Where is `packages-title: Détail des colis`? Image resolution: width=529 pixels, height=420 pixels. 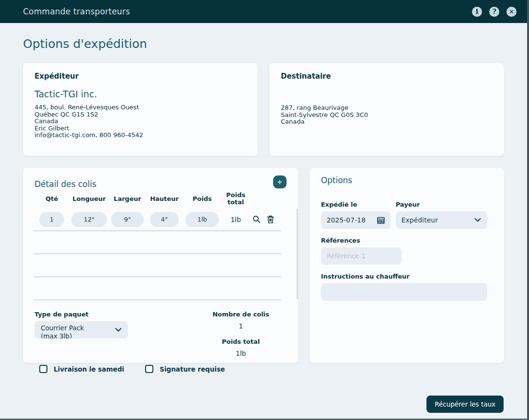
packages-title: Détail des colis is located at coordinates (65, 184).